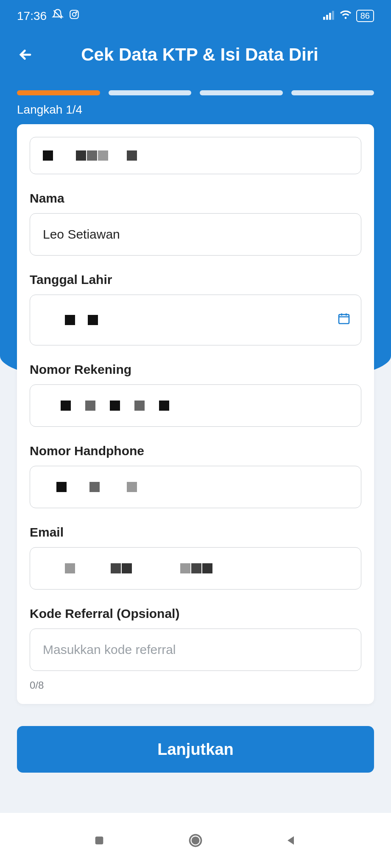 The height and width of the screenshot is (868, 391). I want to click on referral-text-input, so click(196, 650).